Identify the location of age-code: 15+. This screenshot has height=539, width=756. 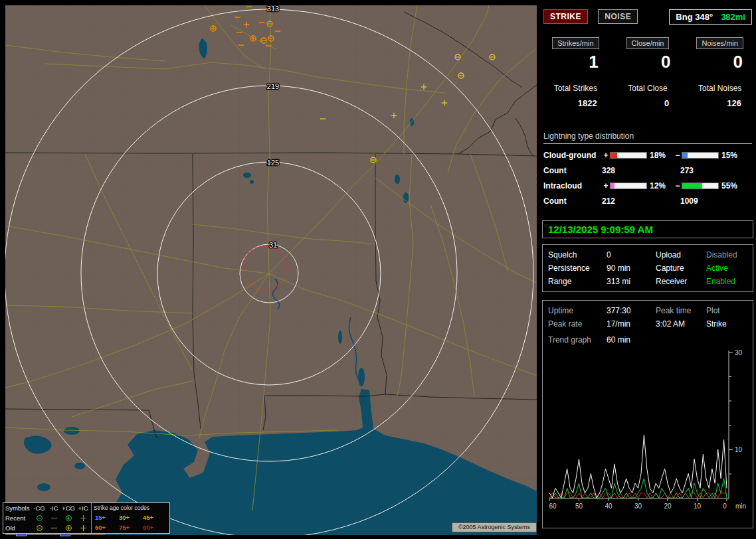
(106, 518).